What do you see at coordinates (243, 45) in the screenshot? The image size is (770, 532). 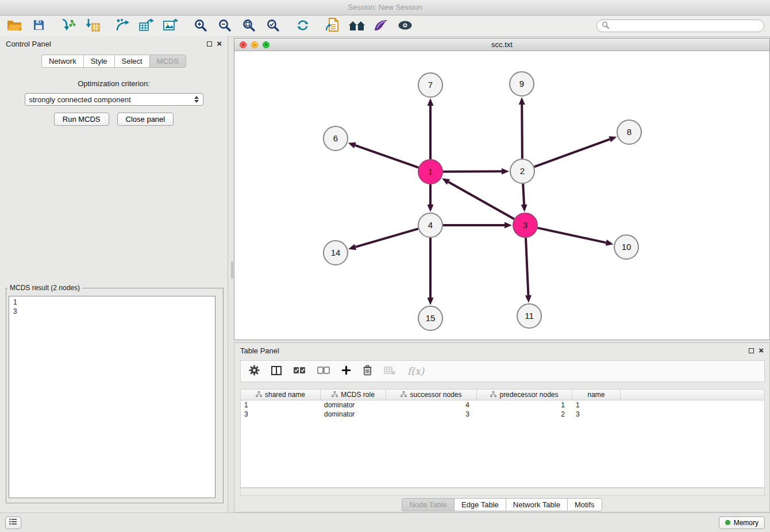 I see `close-window-icon: ×` at bounding box center [243, 45].